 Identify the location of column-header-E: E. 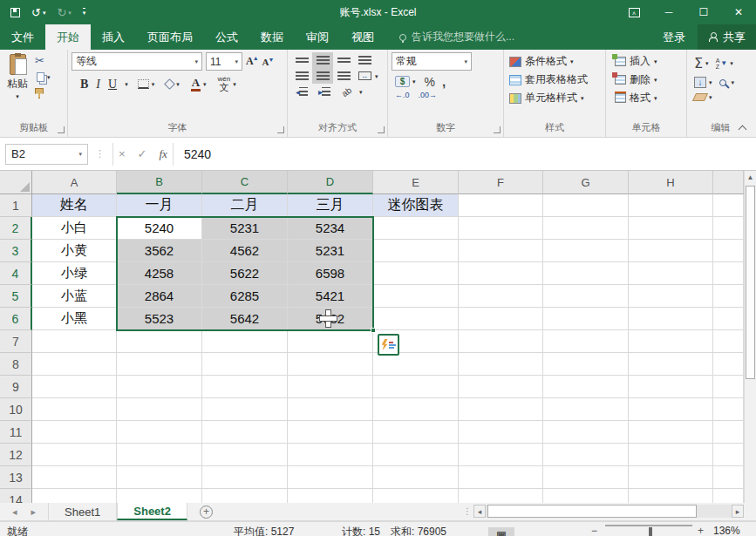
(416, 183).